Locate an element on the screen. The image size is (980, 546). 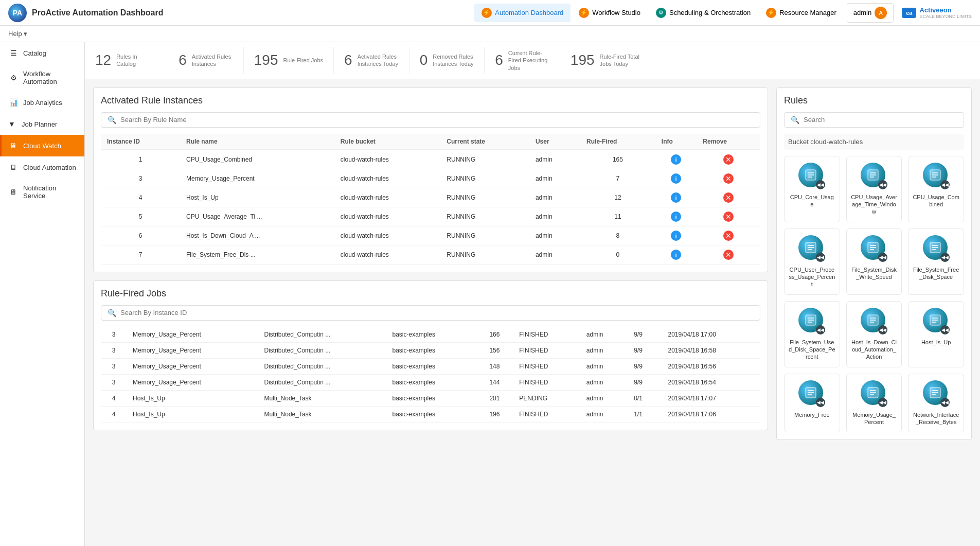
rule-card-name: Memory_Free is located at coordinates (812, 415).